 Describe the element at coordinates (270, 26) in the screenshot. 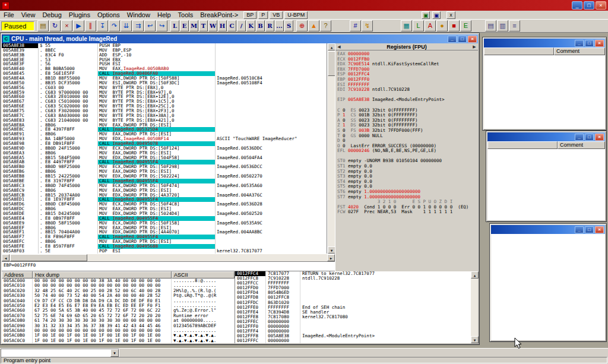

I see `table-button-11: R` at that location.